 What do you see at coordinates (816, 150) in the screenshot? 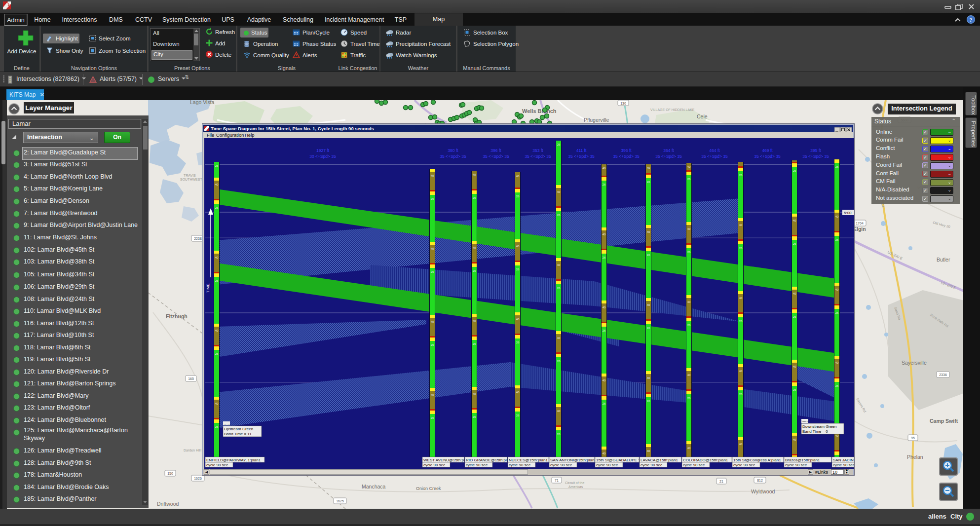
I see `svg-text: 395 ft` at bounding box center [816, 150].